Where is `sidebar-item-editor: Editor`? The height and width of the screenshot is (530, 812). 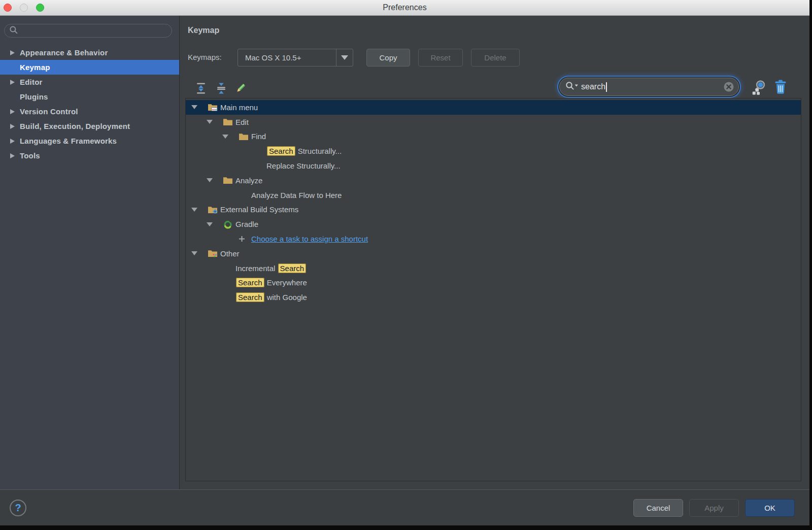
sidebar-item-editor: Editor is located at coordinates (89, 82).